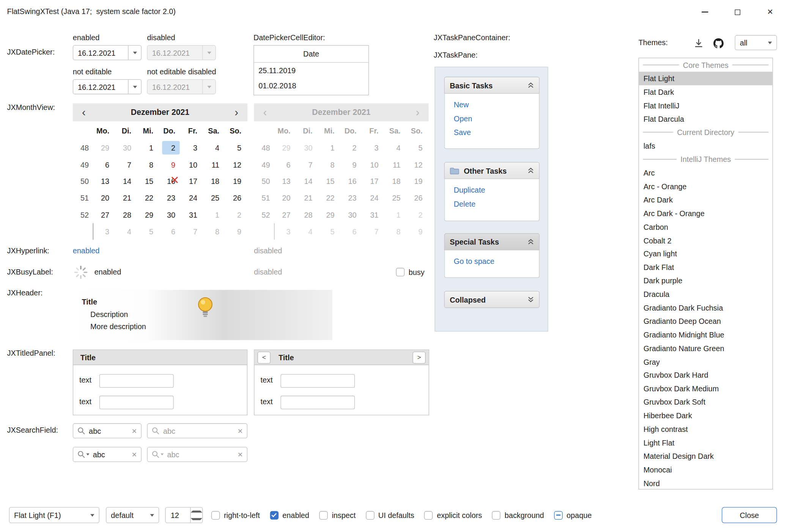 The width and height of the screenshot is (787, 532). What do you see at coordinates (705, 12) in the screenshot?
I see `minimize-button` at bounding box center [705, 12].